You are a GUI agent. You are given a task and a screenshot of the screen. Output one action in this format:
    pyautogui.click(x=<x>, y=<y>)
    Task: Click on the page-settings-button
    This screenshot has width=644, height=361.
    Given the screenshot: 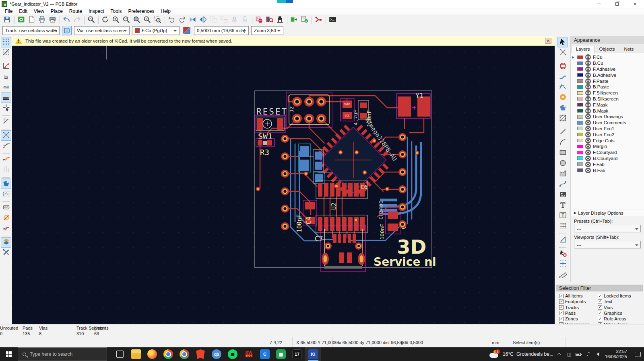 What is the action you would take?
    pyautogui.click(x=31, y=20)
    